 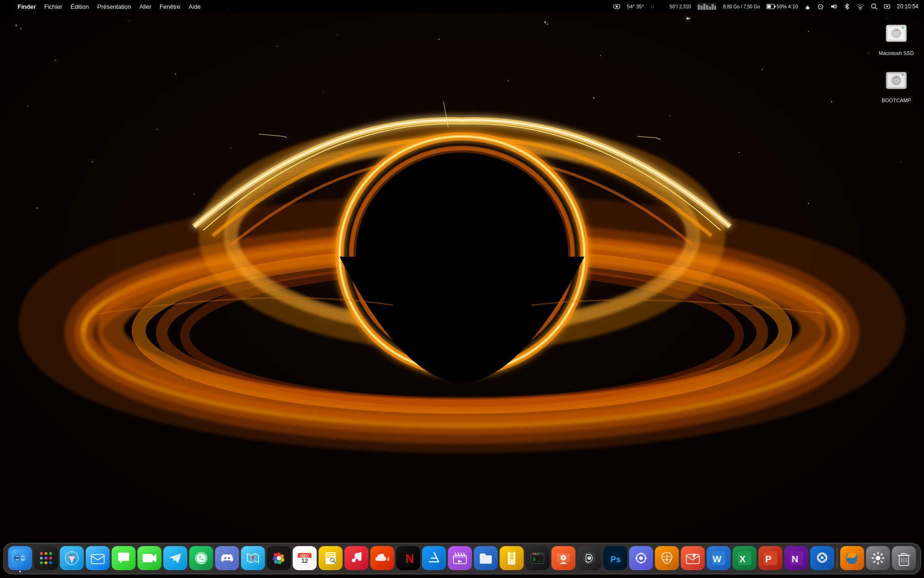 What do you see at coordinates (115, 6) in the screenshot?
I see `menu-presentation: Présentation` at bounding box center [115, 6].